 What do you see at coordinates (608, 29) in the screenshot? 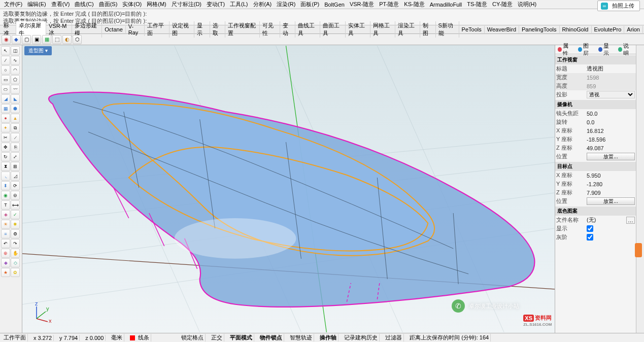
I see `tab-evolute: EvolutePro` at bounding box center [608, 29].